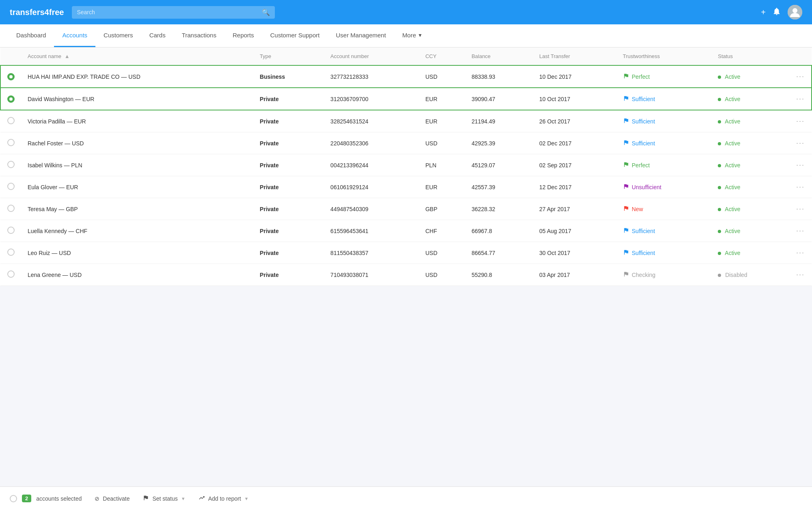 This screenshot has width=812, height=510. Describe the element at coordinates (664, 209) in the screenshot. I see `row-trust: New` at that location.